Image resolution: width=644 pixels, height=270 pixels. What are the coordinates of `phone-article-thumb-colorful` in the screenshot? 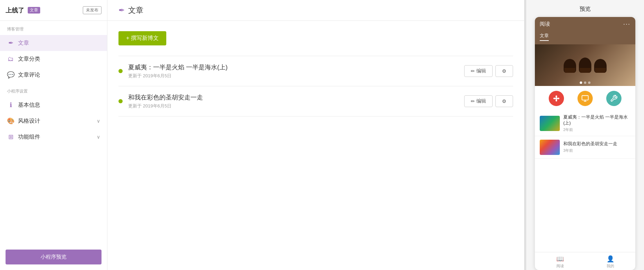 It's located at (550, 147).